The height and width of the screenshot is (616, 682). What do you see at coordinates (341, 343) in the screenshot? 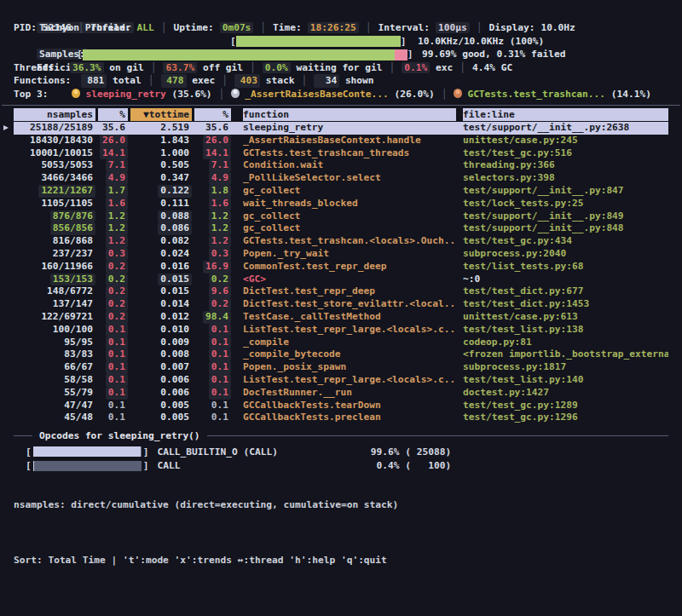
I see `table-row: 95/950.10.0090.1_compilecodeop.py:81` at bounding box center [341, 343].